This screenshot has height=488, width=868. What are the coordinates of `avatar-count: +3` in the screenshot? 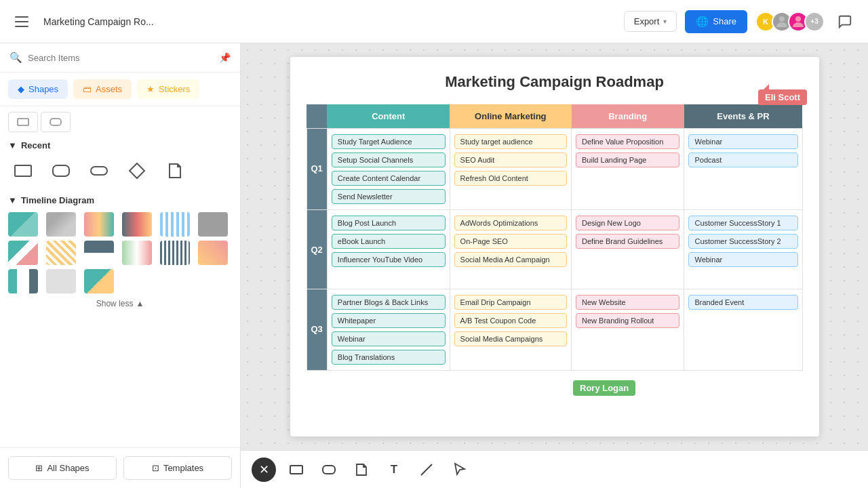 It's located at (814, 22).